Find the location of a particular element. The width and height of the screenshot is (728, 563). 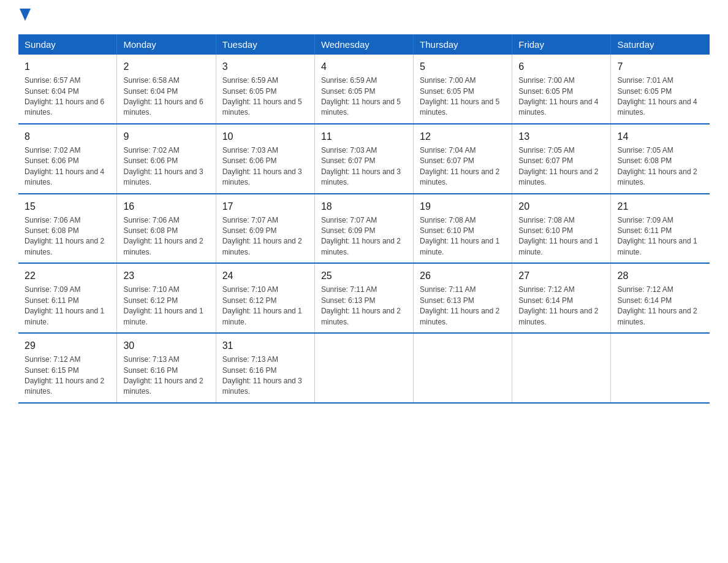

calendar-cell: 22Sunrise: 7:09 AMSunset: 6:11 PMDayligh… is located at coordinates (67, 298).